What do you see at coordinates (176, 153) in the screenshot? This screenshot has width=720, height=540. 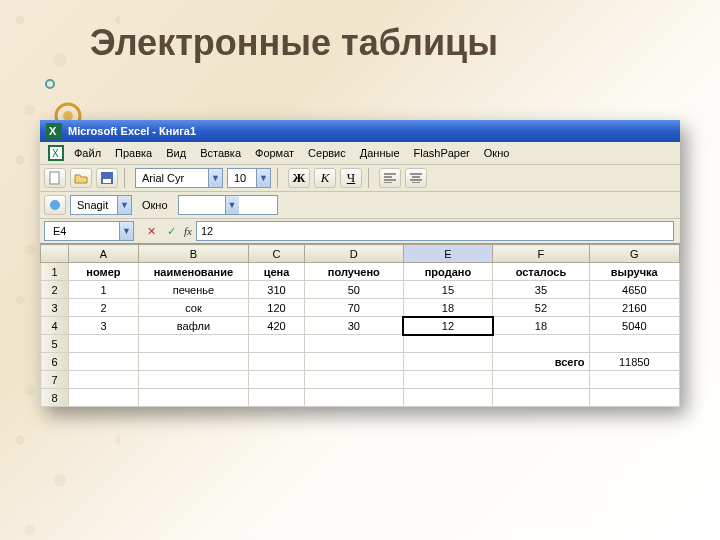 I see `menu-view: Вид` at bounding box center [176, 153].